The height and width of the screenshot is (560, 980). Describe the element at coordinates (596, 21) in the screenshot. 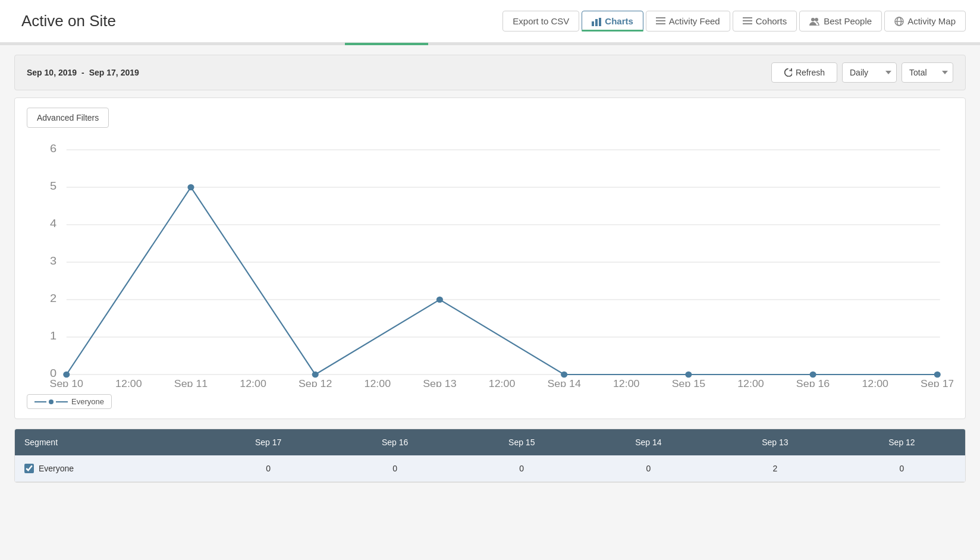

I see `bar-chart-icon` at that location.